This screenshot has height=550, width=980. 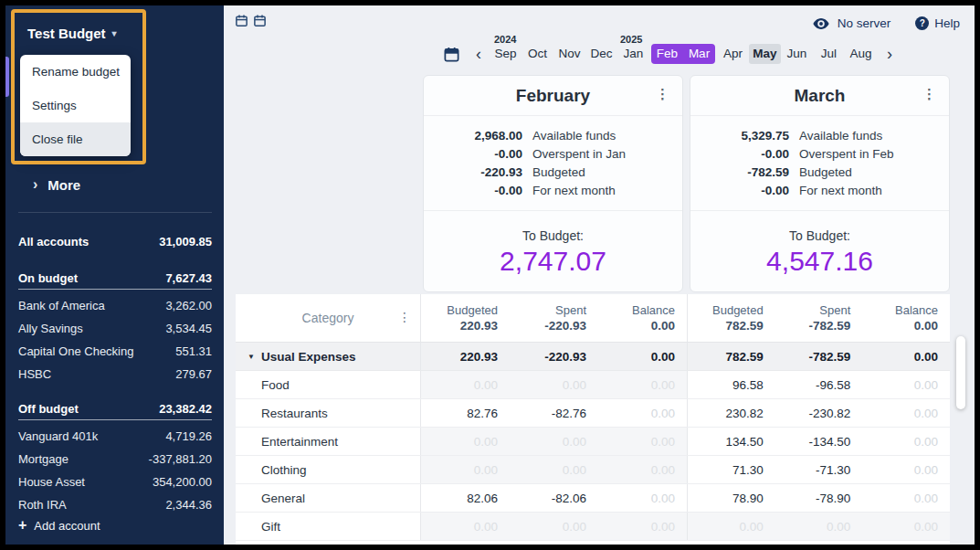 I want to click on sidebar-item-account-bank-of-america: Bank of America 3,262.00, so click(x=115, y=305).